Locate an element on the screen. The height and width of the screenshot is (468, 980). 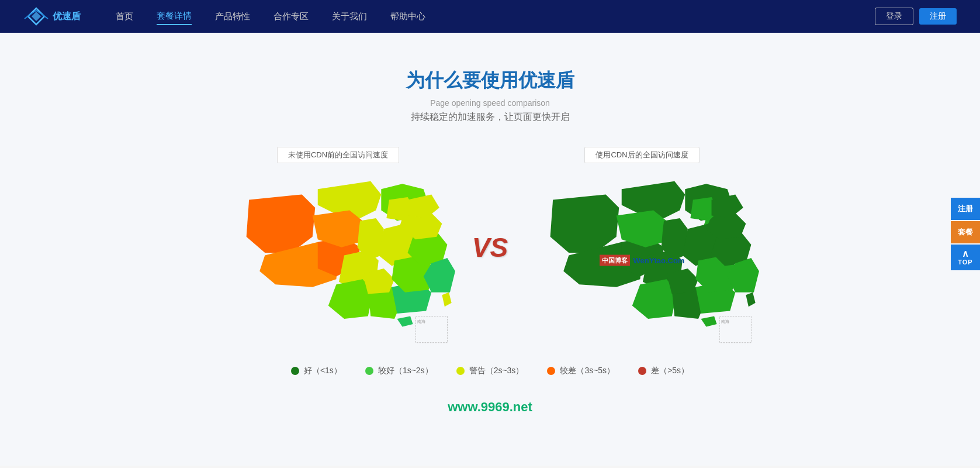
legend-dot-warn is located at coordinates (460, 371).